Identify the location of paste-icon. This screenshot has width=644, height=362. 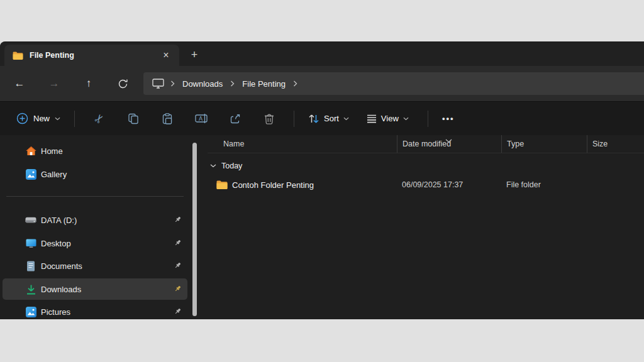
(167, 119).